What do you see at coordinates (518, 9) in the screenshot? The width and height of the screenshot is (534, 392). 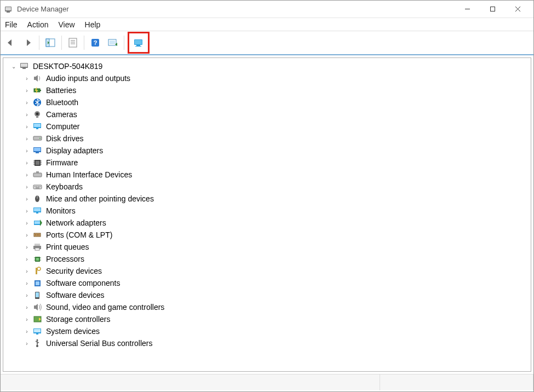 I see `close-button` at bounding box center [518, 9].